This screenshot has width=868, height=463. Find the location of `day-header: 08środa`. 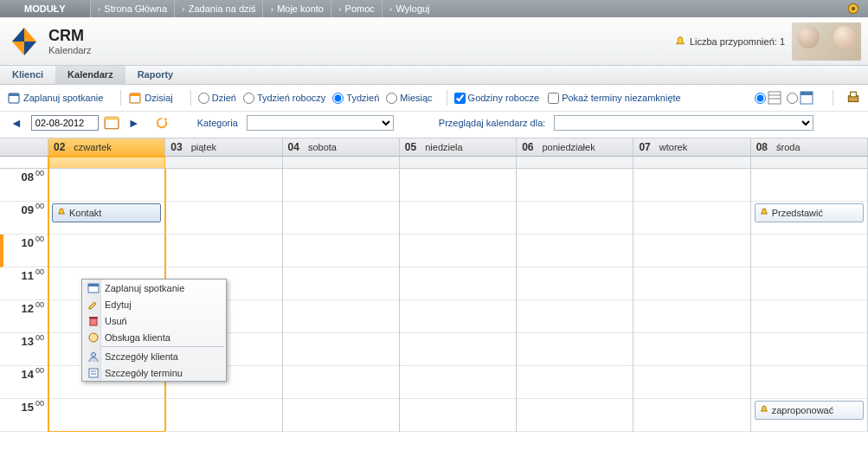

day-header: 08środa is located at coordinates (810, 147).